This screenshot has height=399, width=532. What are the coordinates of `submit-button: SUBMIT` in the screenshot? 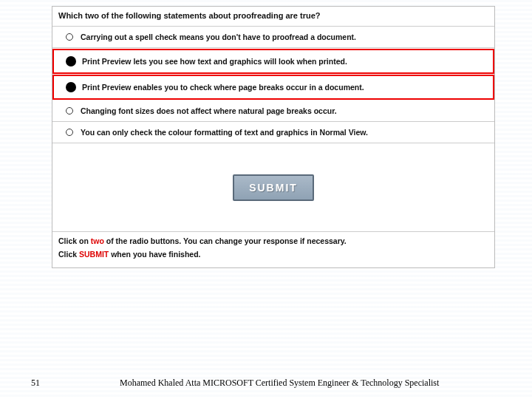 It's located at (273, 188).